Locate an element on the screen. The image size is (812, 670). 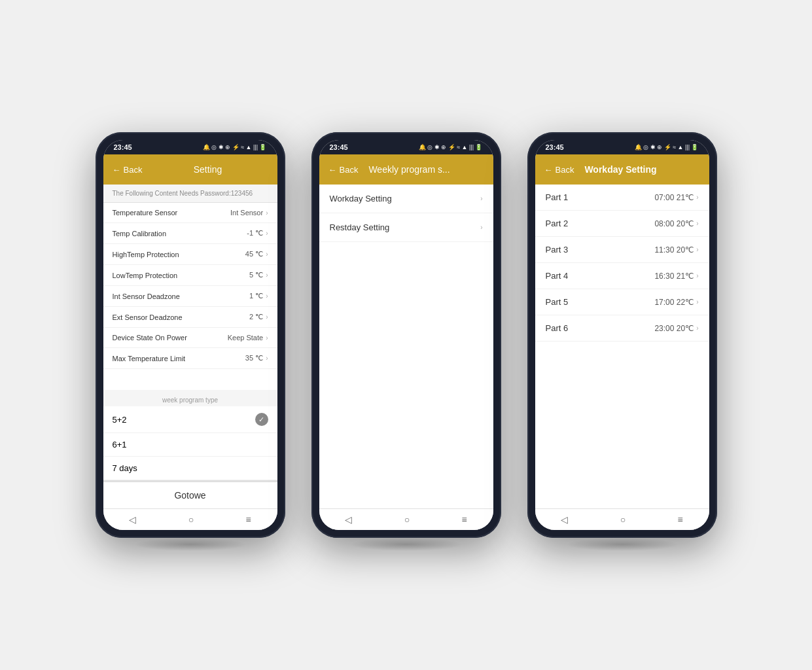
settings-list: Temperature Sensor Int Sensor › Temp Cal… is located at coordinates (190, 296).